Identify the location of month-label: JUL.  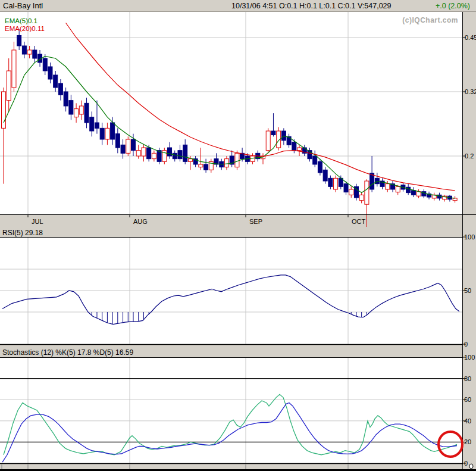
(37, 222).